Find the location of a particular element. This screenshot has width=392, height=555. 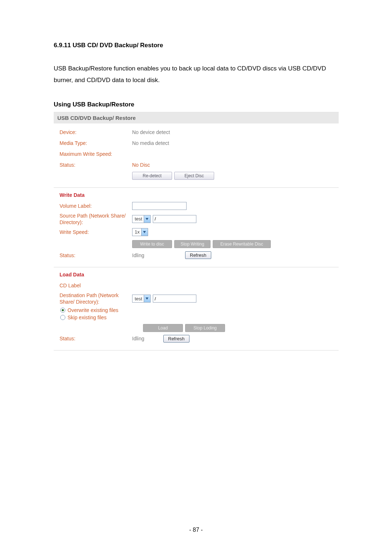

volume-label-input is located at coordinates (159, 206).